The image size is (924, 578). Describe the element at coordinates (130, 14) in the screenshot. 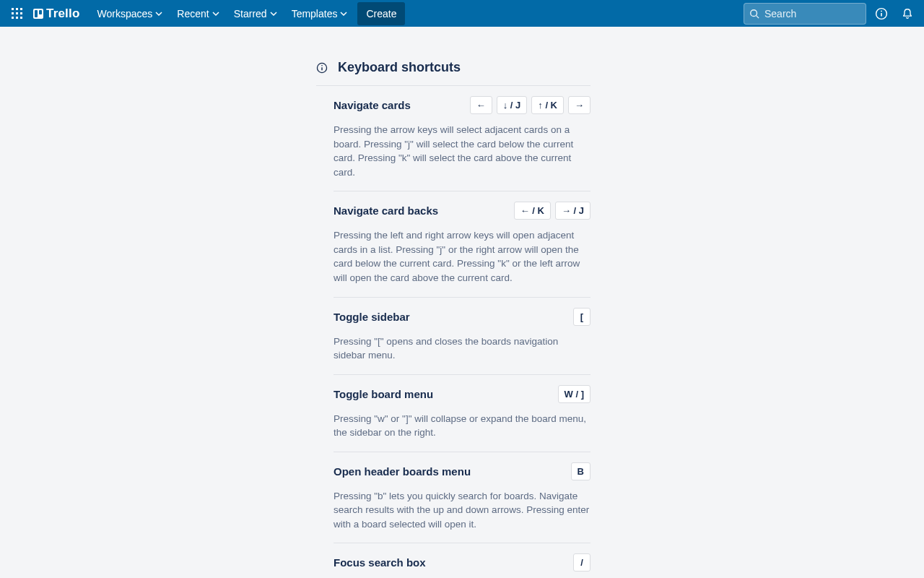

I see `nav-workspaces: Workspaces` at that location.